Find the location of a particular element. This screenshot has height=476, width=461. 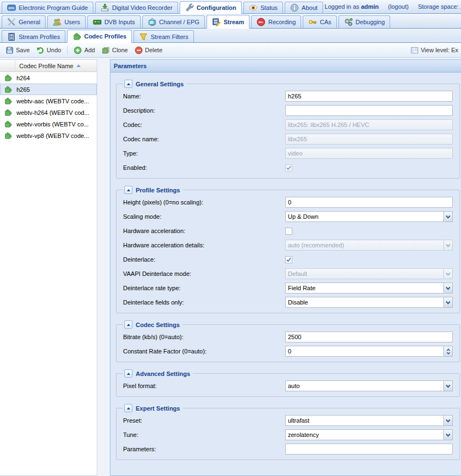

scaling-mode-combo is located at coordinates (369, 217).